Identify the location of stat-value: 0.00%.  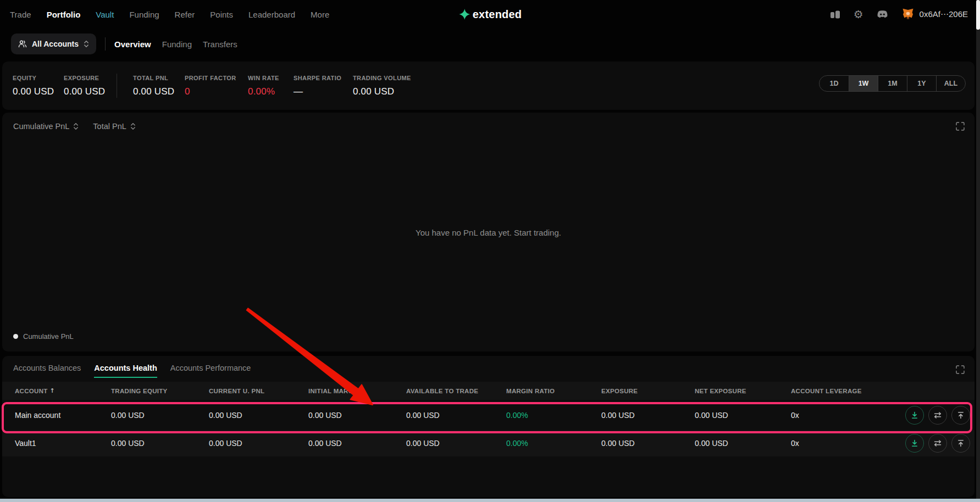
(270, 92).